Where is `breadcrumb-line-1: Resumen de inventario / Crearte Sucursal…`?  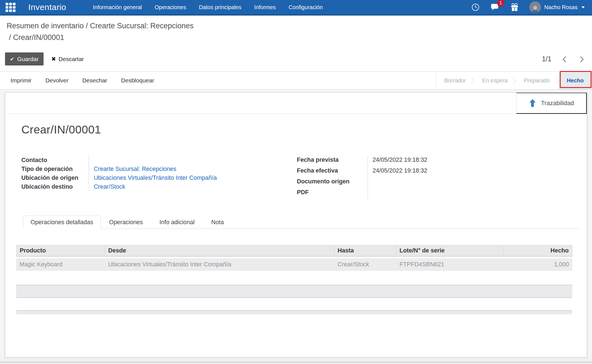 breadcrumb-line-1: Resumen de inventario / Crearte Sucursal… is located at coordinates (299, 26).